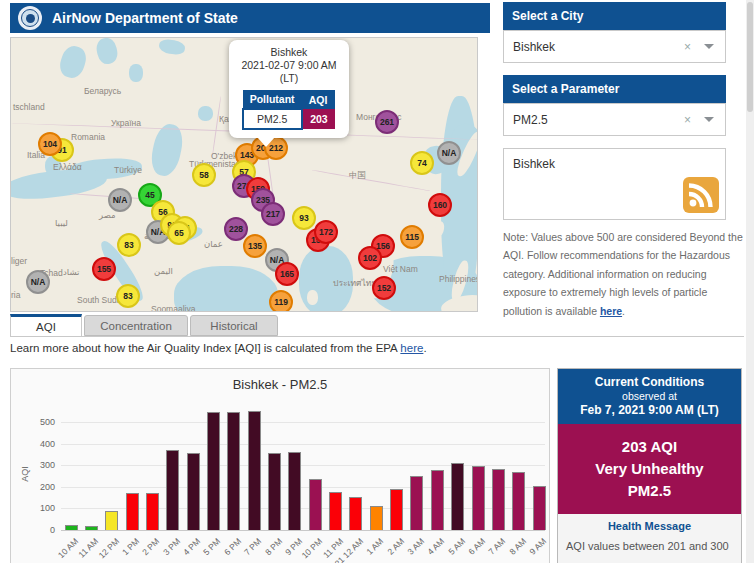  What do you see at coordinates (650, 447) in the screenshot?
I see `current-aqi-value: 203 AQI` at bounding box center [650, 447].